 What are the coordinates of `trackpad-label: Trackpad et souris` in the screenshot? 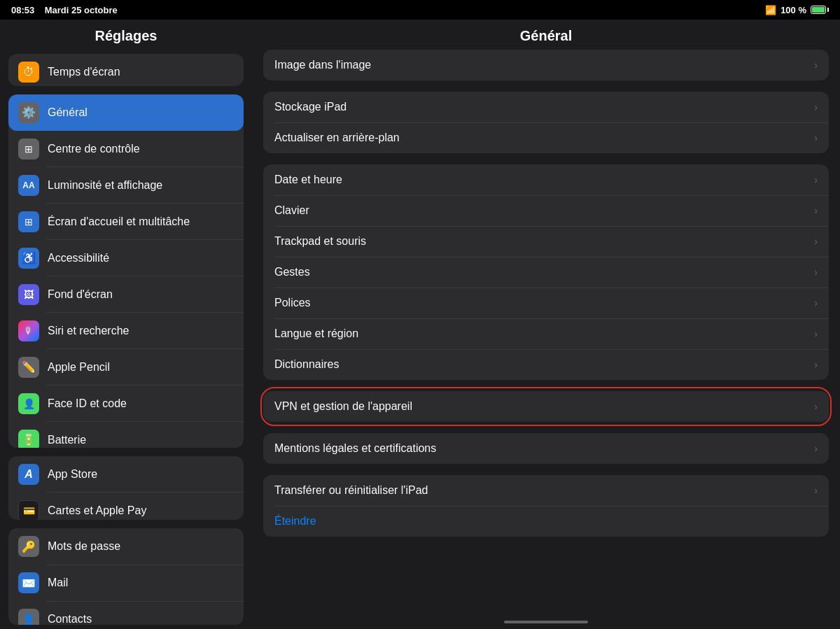 It's located at (321, 241).